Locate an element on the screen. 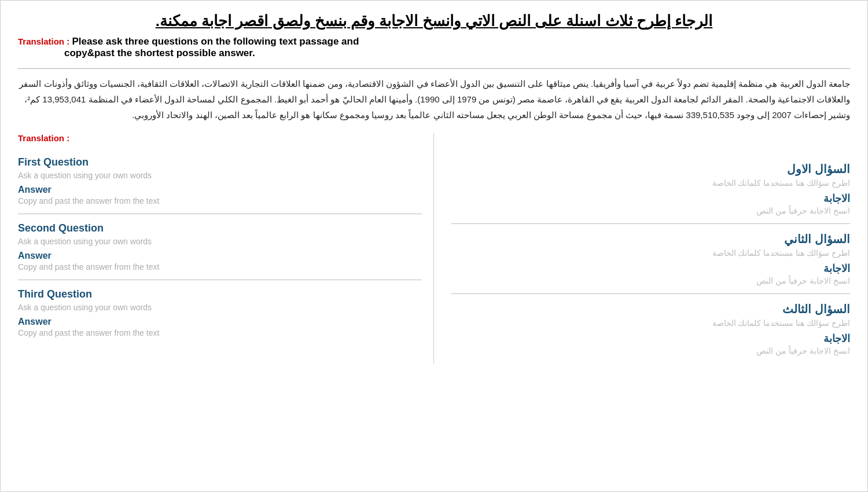  q3-answer-label-right: الاجابة is located at coordinates (650, 339).